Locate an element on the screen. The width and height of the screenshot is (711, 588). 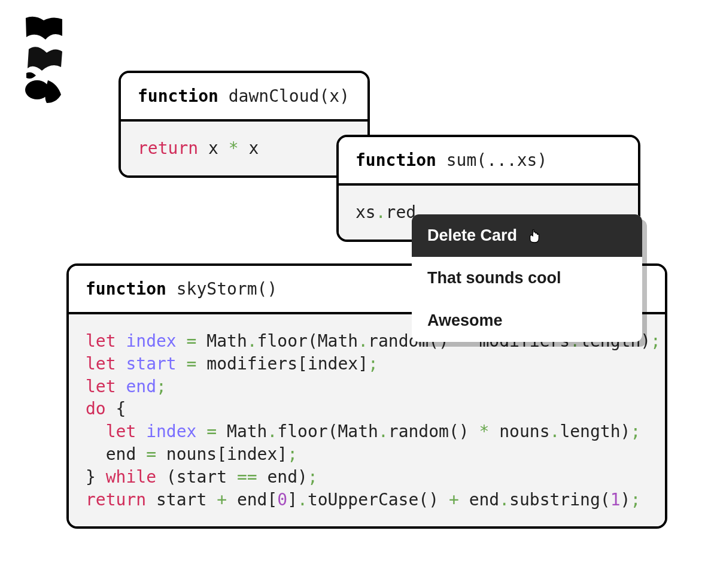
context-menu-item: That sounds cool is located at coordinates (527, 278).